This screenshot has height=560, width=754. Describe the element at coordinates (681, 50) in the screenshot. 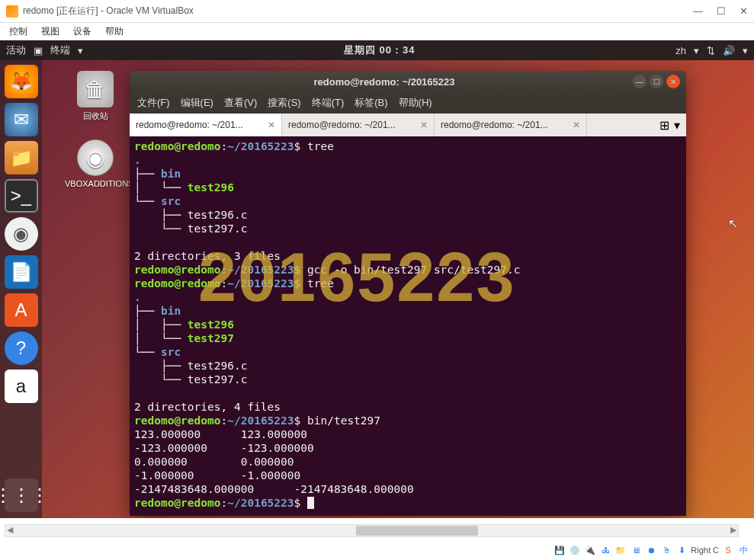

I see `input-lang: zh` at that location.